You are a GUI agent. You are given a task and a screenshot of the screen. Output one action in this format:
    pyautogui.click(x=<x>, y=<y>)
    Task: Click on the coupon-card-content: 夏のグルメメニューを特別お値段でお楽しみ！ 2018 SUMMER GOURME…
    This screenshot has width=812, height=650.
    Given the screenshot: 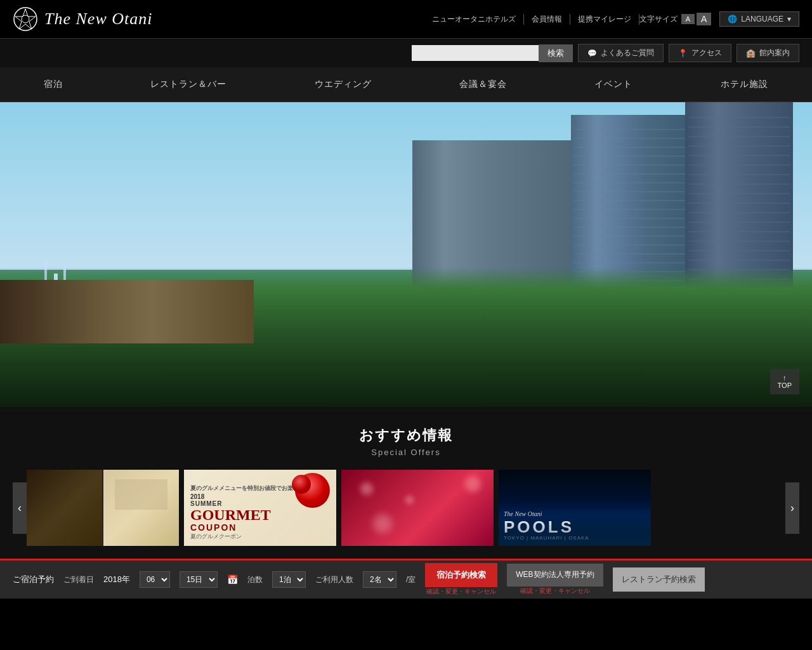 What is the action you would take?
    pyautogui.click(x=260, y=508)
    